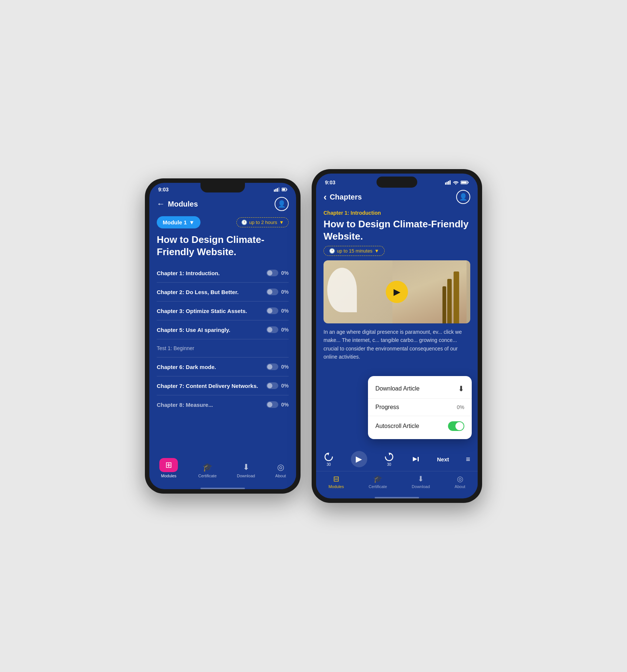  I want to click on module-button: Module 1 ▼, so click(179, 223).